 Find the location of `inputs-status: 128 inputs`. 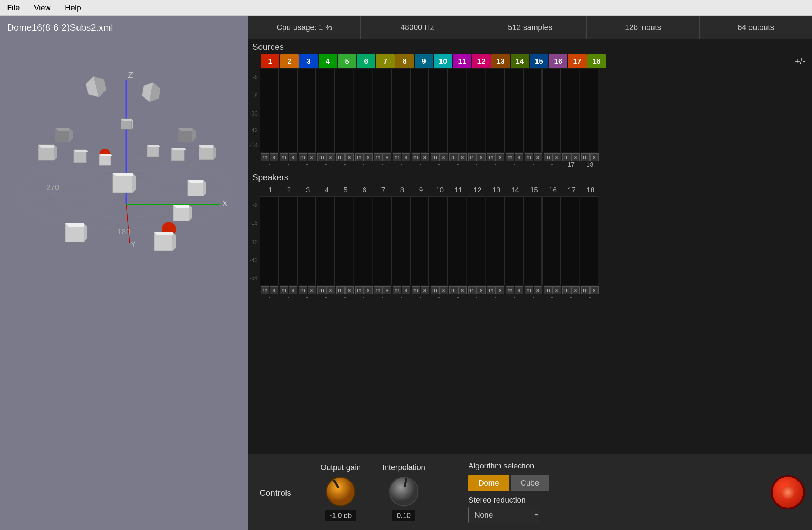

inputs-status: 128 inputs is located at coordinates (643, 27).